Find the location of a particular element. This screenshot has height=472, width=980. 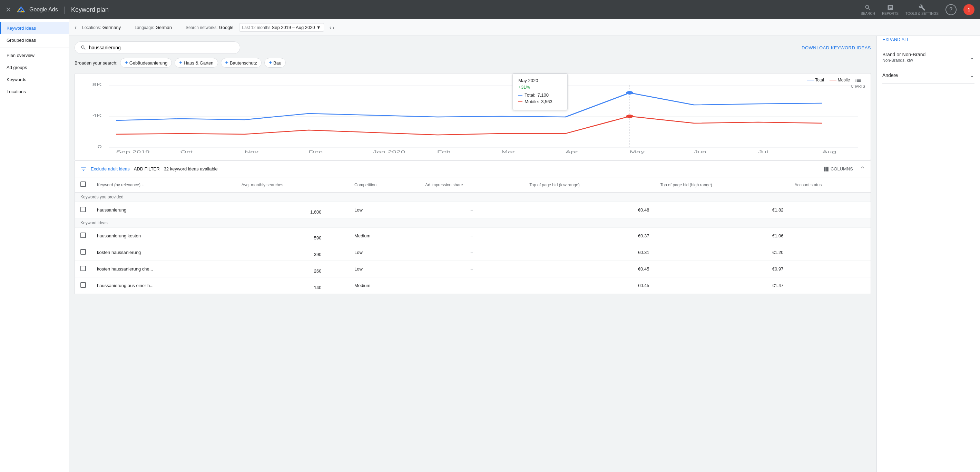

row-avg-monthly: 140 is located at coordinates (292, 286).